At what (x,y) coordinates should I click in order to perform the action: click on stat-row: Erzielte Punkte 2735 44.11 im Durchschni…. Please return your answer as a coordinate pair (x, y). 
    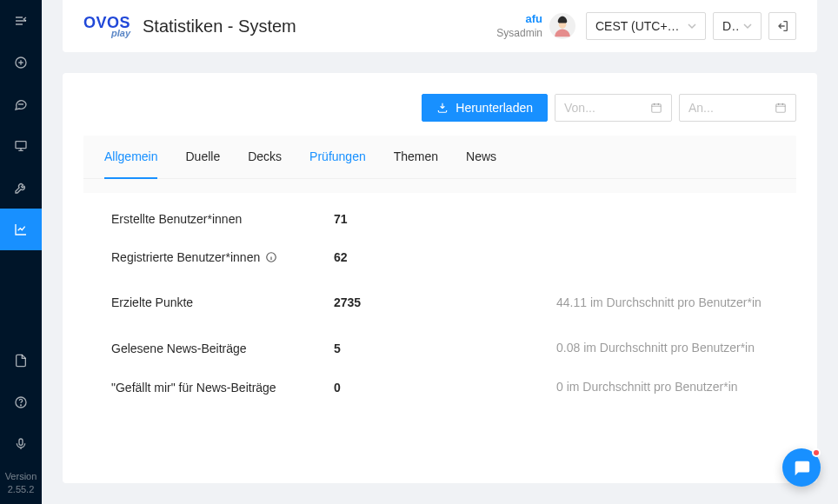
    Looking at the image, I should click on (440, 302).